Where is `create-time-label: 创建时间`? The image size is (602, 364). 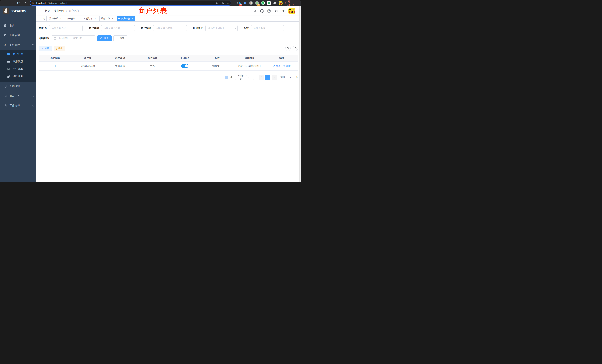
create-time-label: 创建时间 is located at coordinates (44, 38).